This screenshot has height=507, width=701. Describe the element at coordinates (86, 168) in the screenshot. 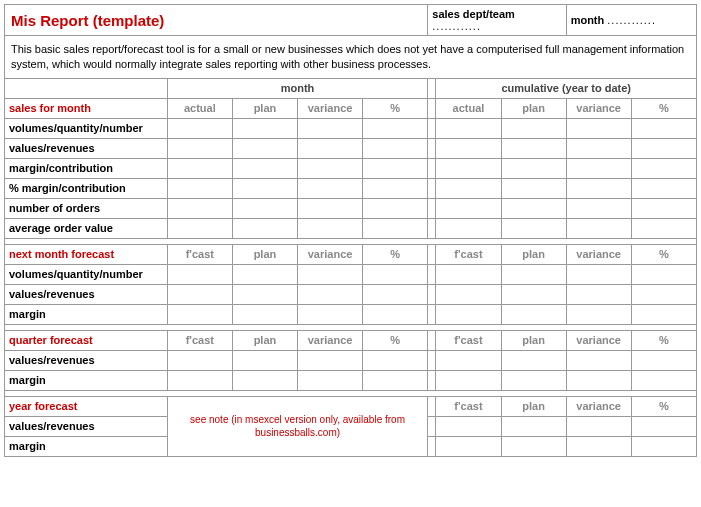

I see `row-label: margin/contribution` at that location.